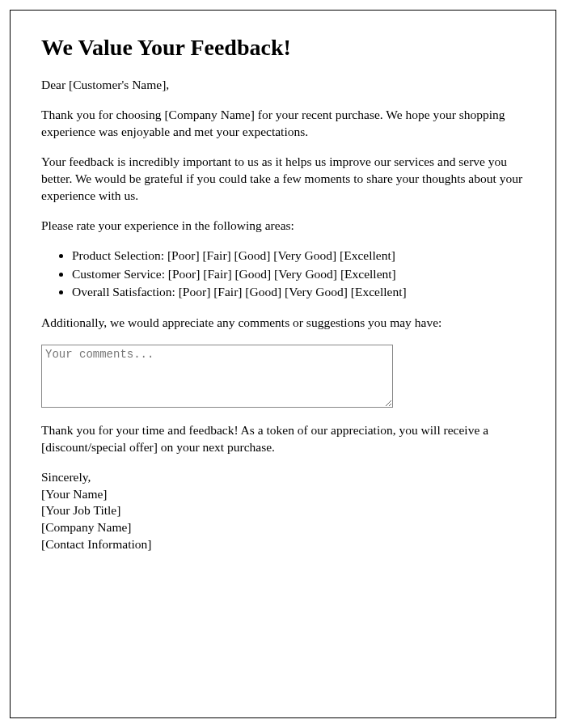  I want to click on intro-paragraph-1: Thank you for choosing [Company Name] fo…, so click(283, 124).